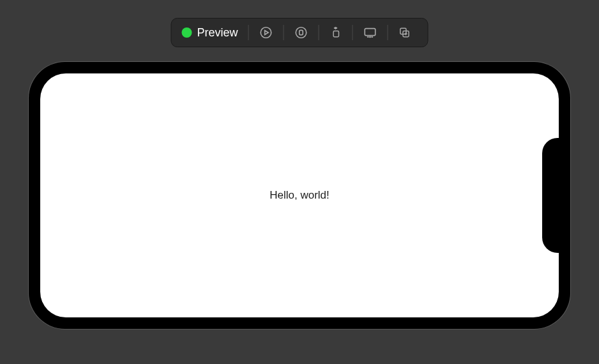 Image resolution: width=599 pixels, height=364 pixels. I want to click on display-icon, so click(370, 33).